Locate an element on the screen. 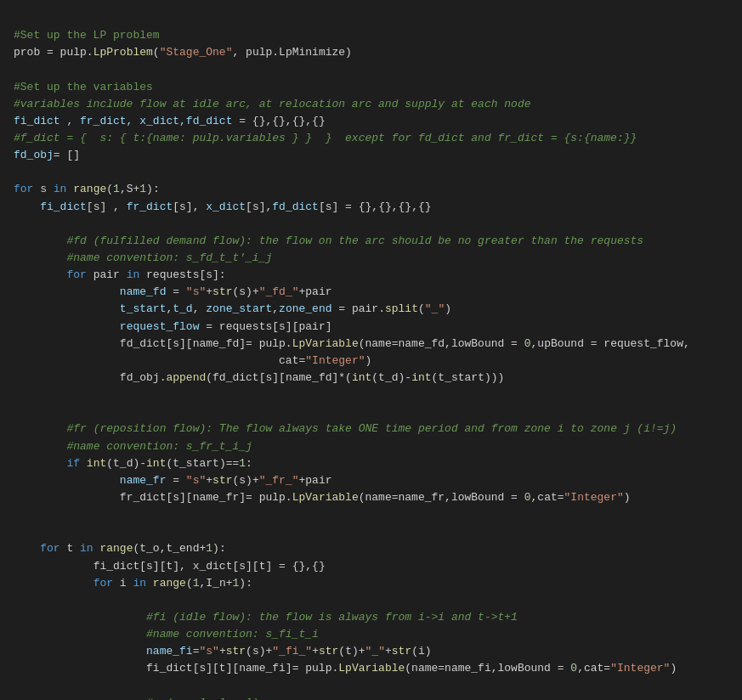  line-fdobj: fd_obj is located at coordinates (34, 155).